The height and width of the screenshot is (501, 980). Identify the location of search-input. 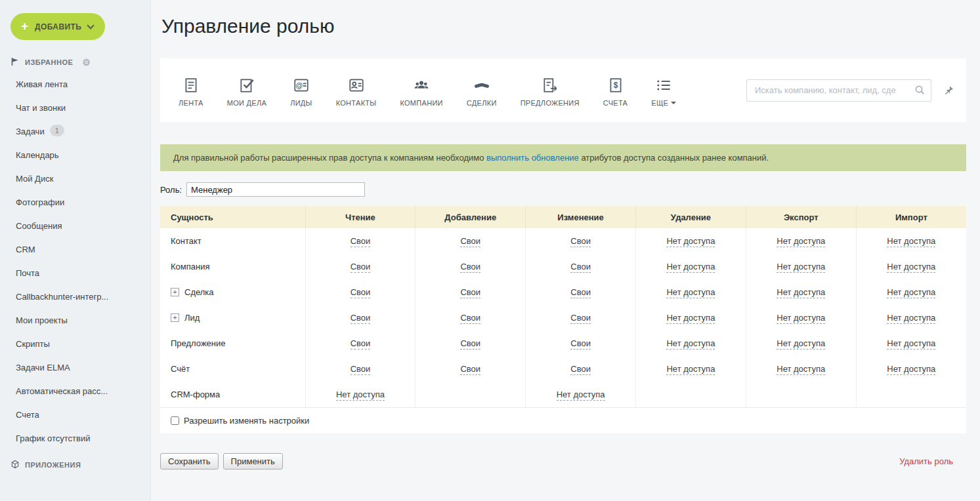
(834, 90).